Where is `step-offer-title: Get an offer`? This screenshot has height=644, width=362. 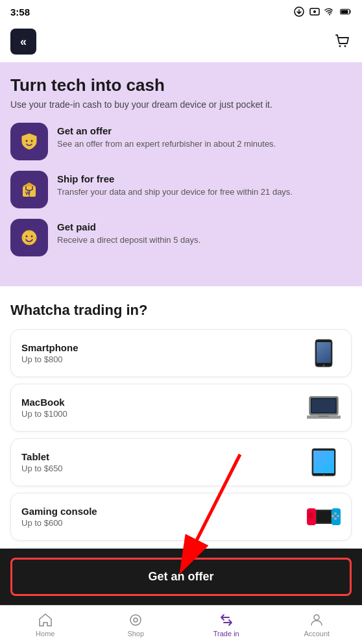
step-offer-title: Get an offer is located at coordinates (166, 131).